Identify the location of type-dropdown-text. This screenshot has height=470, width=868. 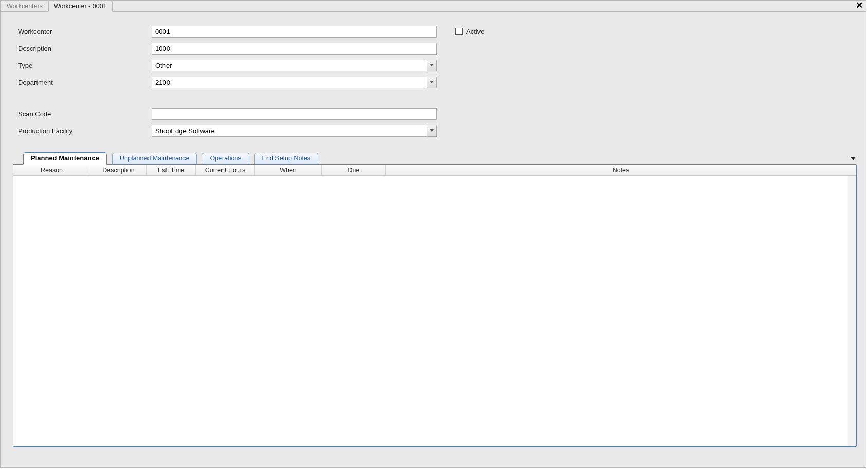
(289, 66).